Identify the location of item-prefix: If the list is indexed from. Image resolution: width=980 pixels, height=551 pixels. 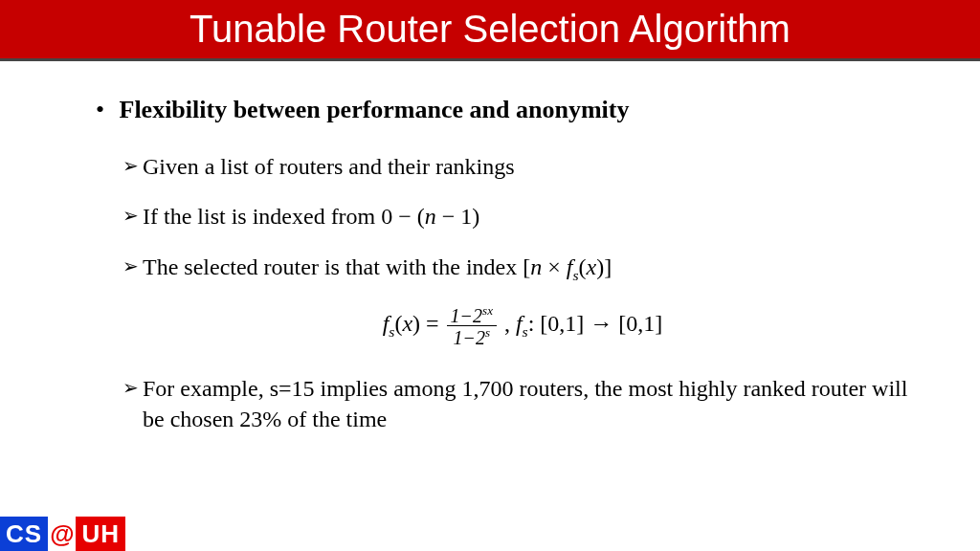
(262, 216).